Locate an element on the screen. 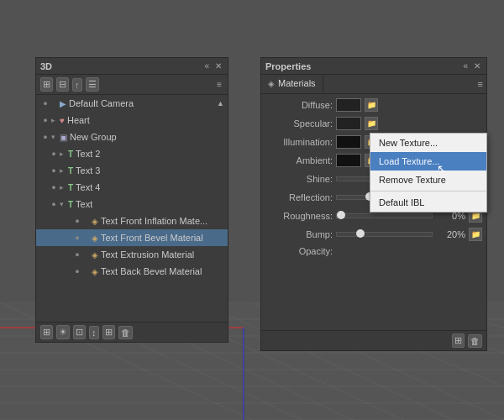 The height and width of the screenshot is (420, 504). ambient-color-swatch is located at coordinates (349, 160).